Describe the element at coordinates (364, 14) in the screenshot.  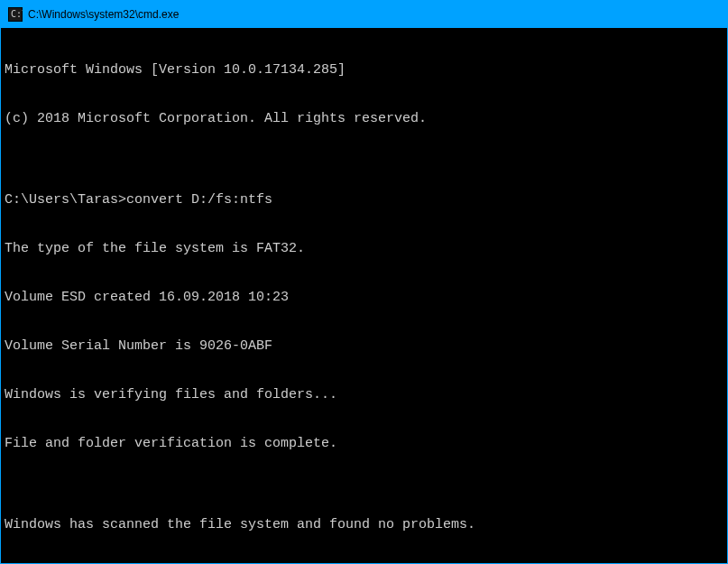
I see `titlebar: C:\ C:\Windows\system32\cmd.exe` at that location.